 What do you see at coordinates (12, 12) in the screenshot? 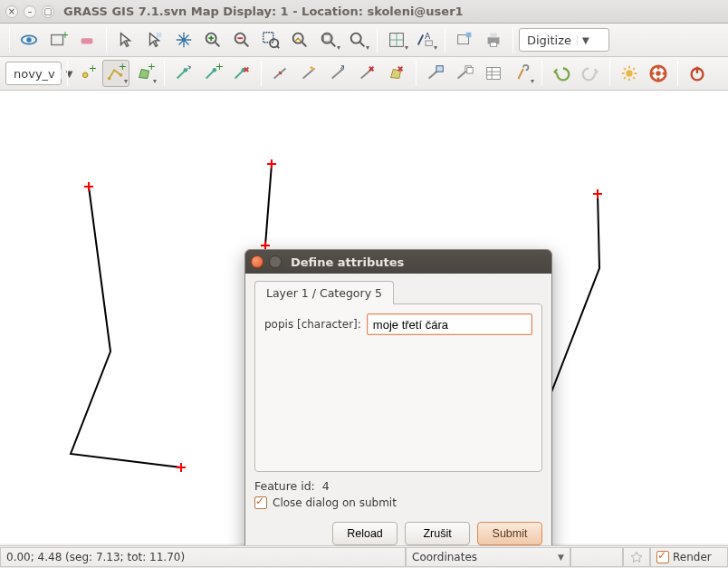
I see `close-icon: ×` at bounding box center [12, 12].